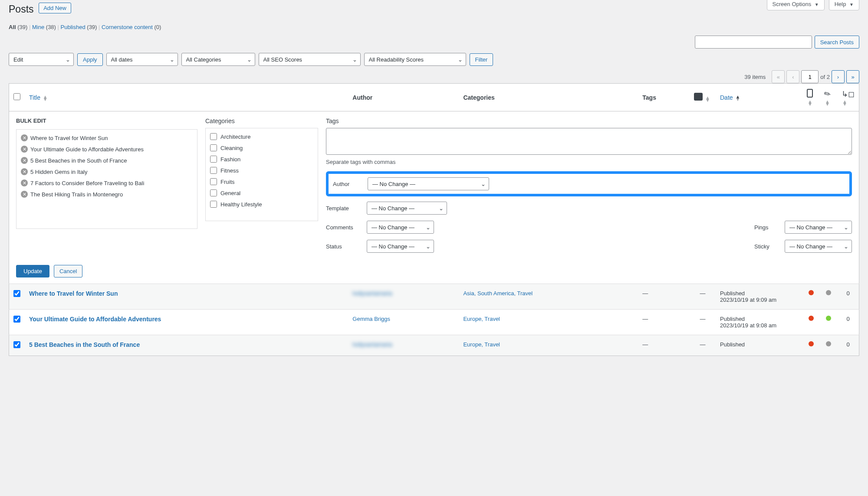 Image resolution: width=868 pixels, height=496 pixels. I want to click on pings-label: Pings, so click(769, 227).